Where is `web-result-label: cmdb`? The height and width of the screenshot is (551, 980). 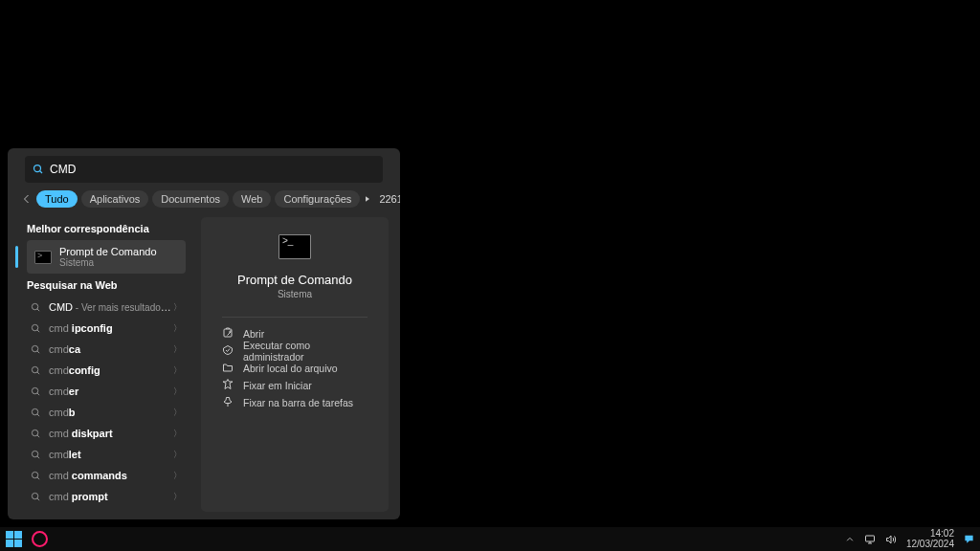 web-result-label: cmdb is located at coordinates (111, 412).